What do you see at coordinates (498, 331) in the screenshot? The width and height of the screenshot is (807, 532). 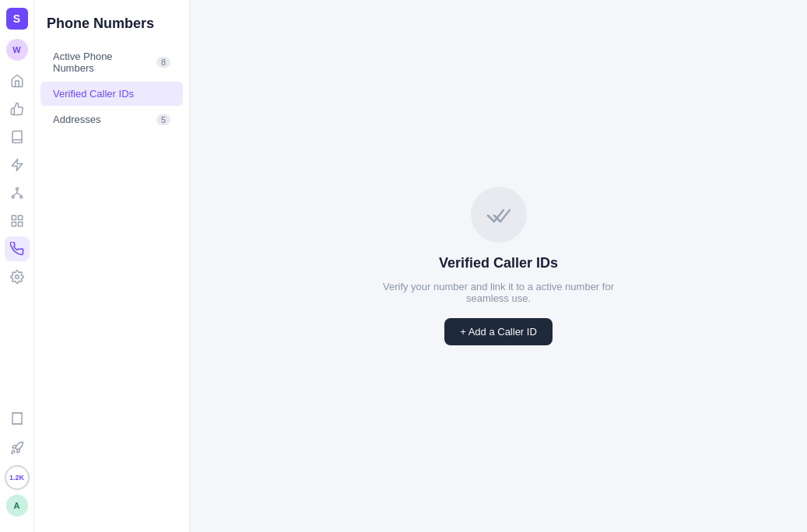 I see `add-caller-id-button: + Add a Caller ID` at bounding box center [498, 331].